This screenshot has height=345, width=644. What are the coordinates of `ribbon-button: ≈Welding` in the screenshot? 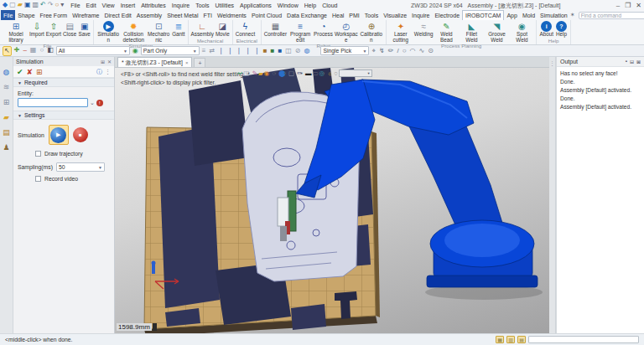 It's located at (424, 28).